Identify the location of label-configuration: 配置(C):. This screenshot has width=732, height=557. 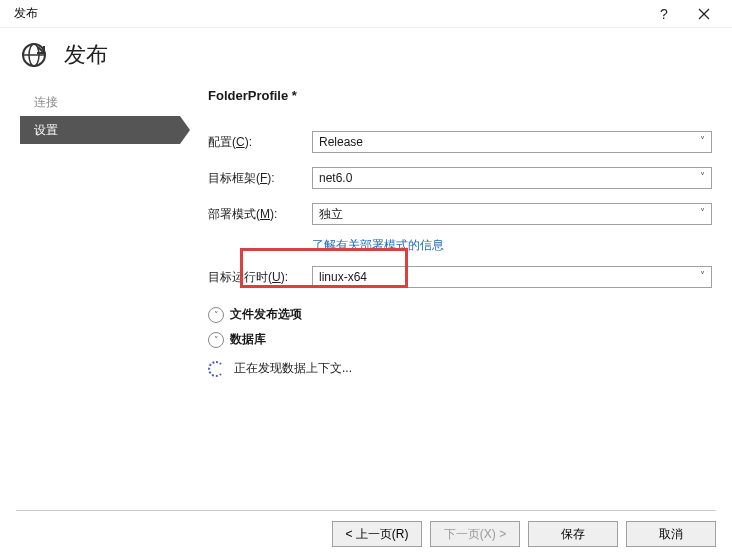
(260, 142).